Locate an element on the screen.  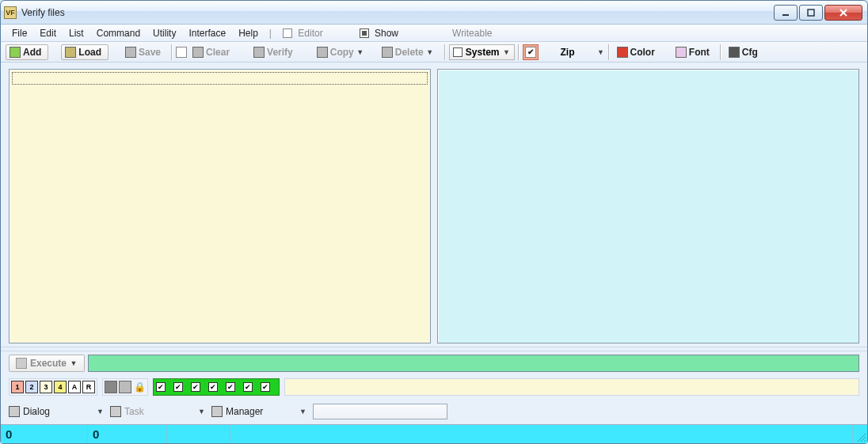
execute-dropdown-icon: ▼ is located at coordinates (74, 363).